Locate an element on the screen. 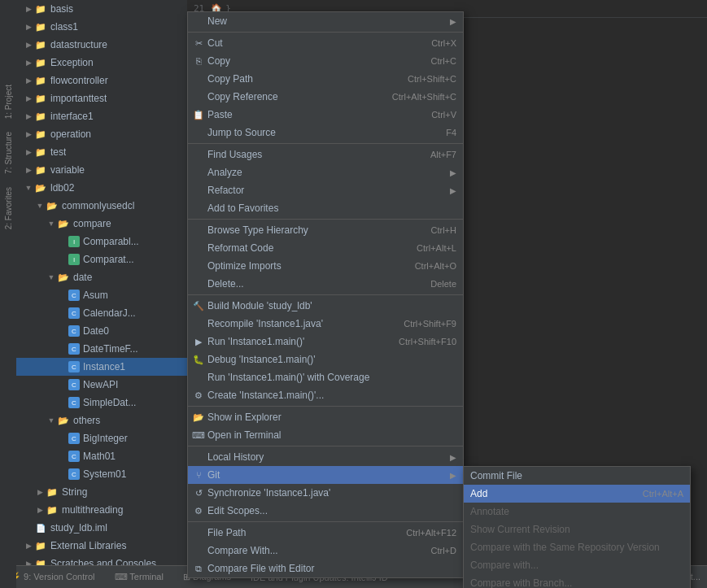 This screenshot has height=588, width=707. tree-item-date: ▼ 📂 date is located at coordinates (102, 277).